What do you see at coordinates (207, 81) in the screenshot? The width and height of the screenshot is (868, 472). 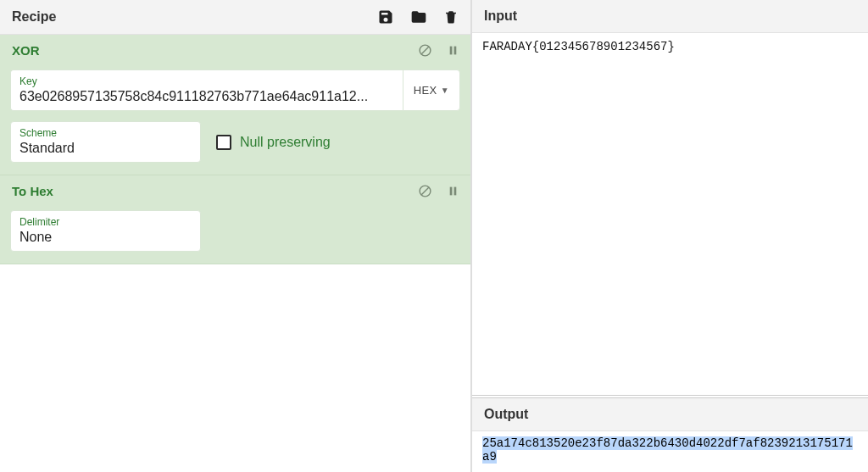 I see `key-label: Key` at bounding box center [207, 81].